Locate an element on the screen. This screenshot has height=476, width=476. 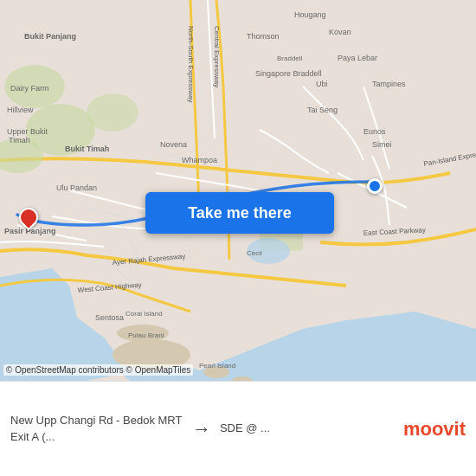
svg-text: Simei is located at coordinates (383, 145).